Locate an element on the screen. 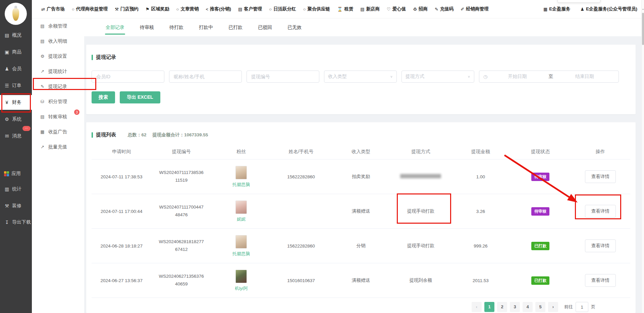  sidebar-item-财务: ¥财务 is located at coordinates (16, 102).